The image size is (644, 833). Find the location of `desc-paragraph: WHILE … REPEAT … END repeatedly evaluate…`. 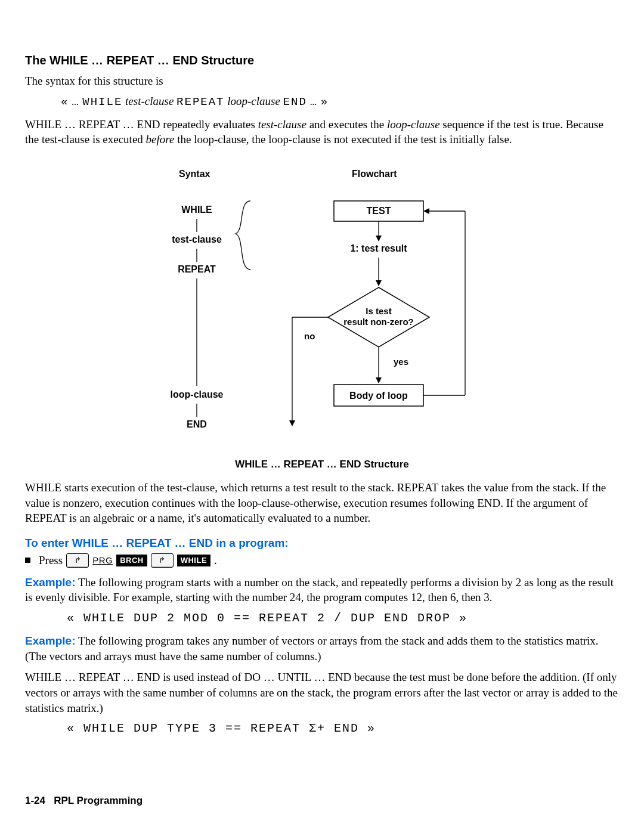

desc-paragraph: WHILE … REPEAT … END repeatedly evaluate… is located at coordinates (322, 132).